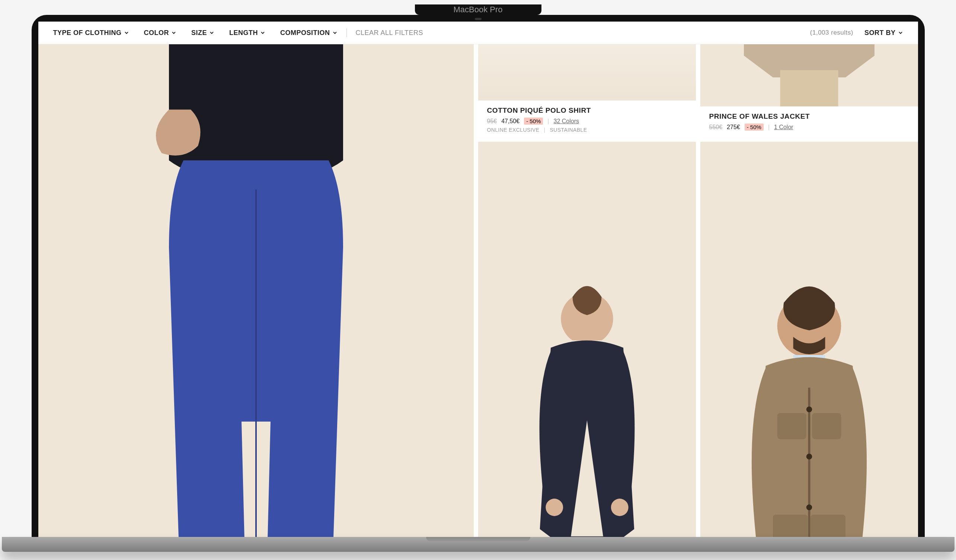 The image size is (956, 560). What do you see at coordinates (587, 91) in the screenshot?
I see `product-card-polo: COTTON PIQUÉ POLO SHIRT 95€ 47,50€ - 50%…` at bounding box center [587, 91].